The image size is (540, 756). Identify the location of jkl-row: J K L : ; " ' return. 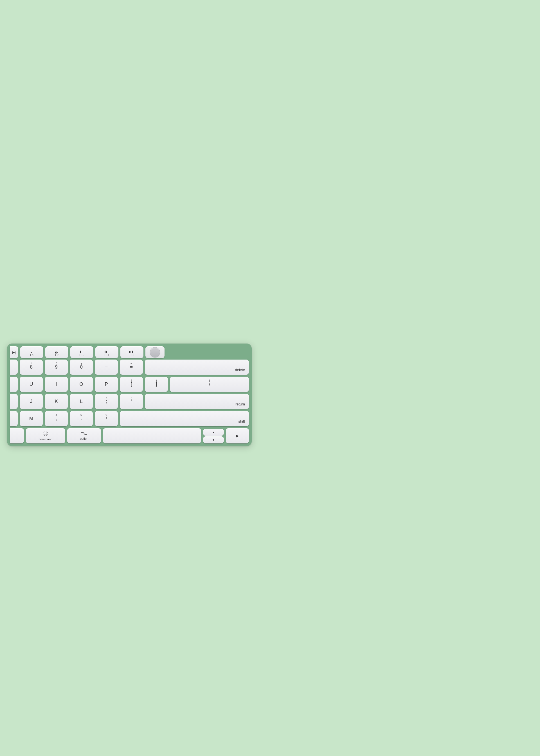
(130, 401).